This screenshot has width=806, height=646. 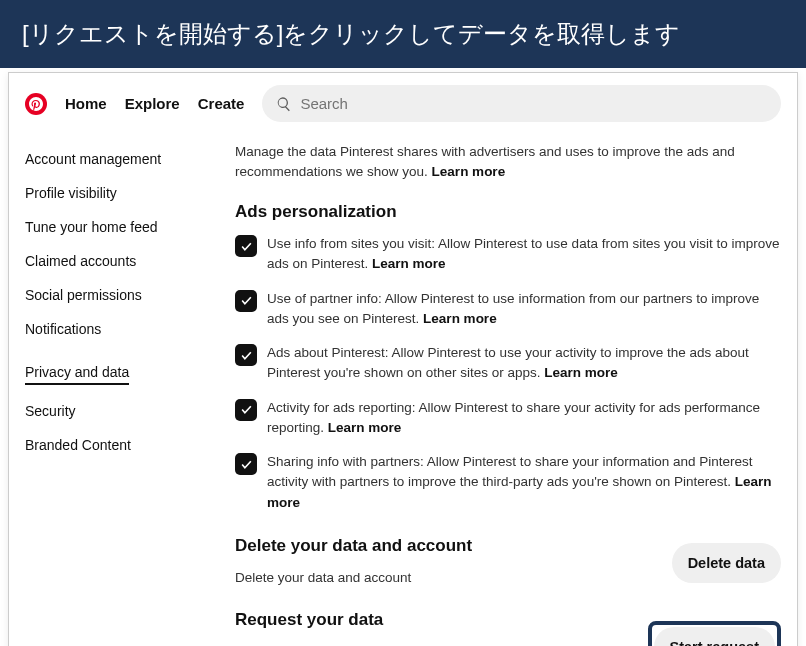 I want to click on banner-text: [リクエストを開始する]をクリックしてデータを取得します, so click(x=351, y=34).